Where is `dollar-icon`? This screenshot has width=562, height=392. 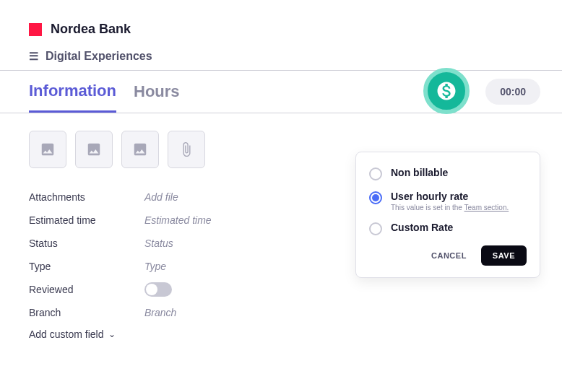 dollar-icon is located at coordinates (446, 91).